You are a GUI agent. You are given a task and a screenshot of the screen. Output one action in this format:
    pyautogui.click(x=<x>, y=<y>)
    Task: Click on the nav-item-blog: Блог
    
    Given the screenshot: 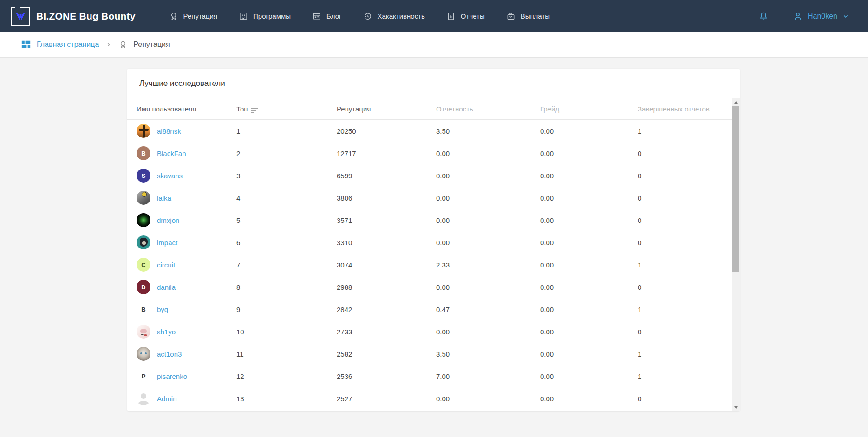 What is the action you would take?
    pyautogui.click(x=327, y=16)
    